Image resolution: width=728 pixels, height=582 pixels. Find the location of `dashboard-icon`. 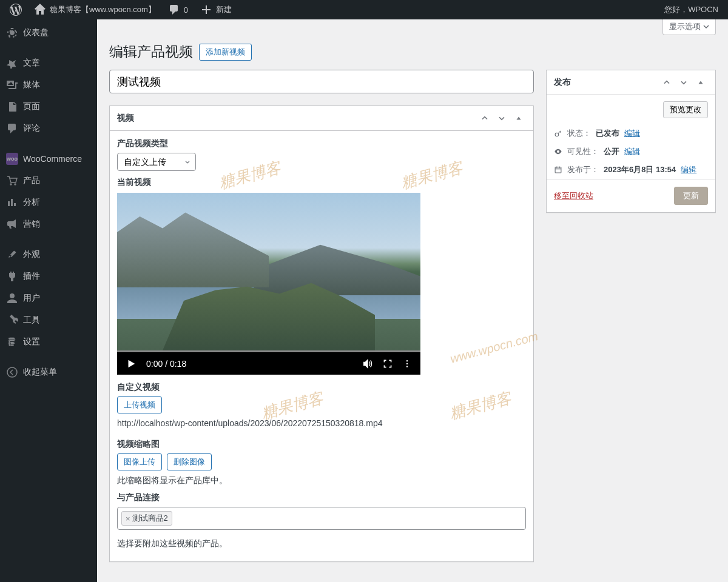

dashboard-icon is located at coordinates (12, 33).